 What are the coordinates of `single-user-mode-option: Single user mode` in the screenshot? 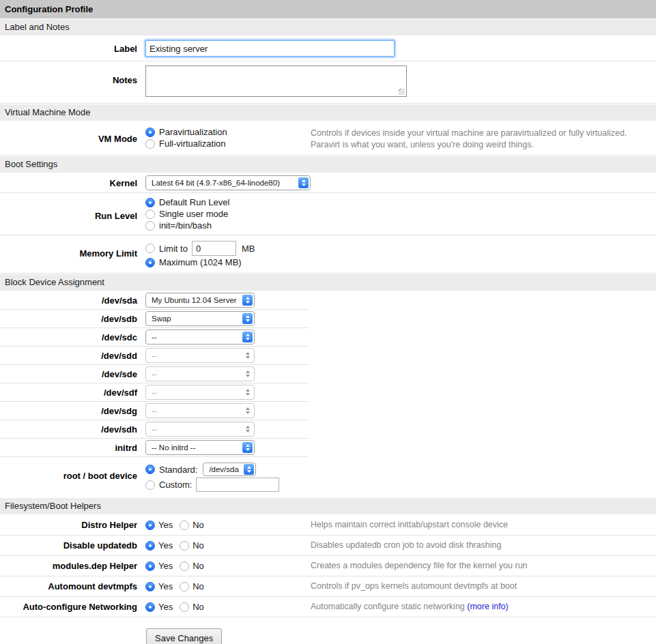 It's located at (228, 214).